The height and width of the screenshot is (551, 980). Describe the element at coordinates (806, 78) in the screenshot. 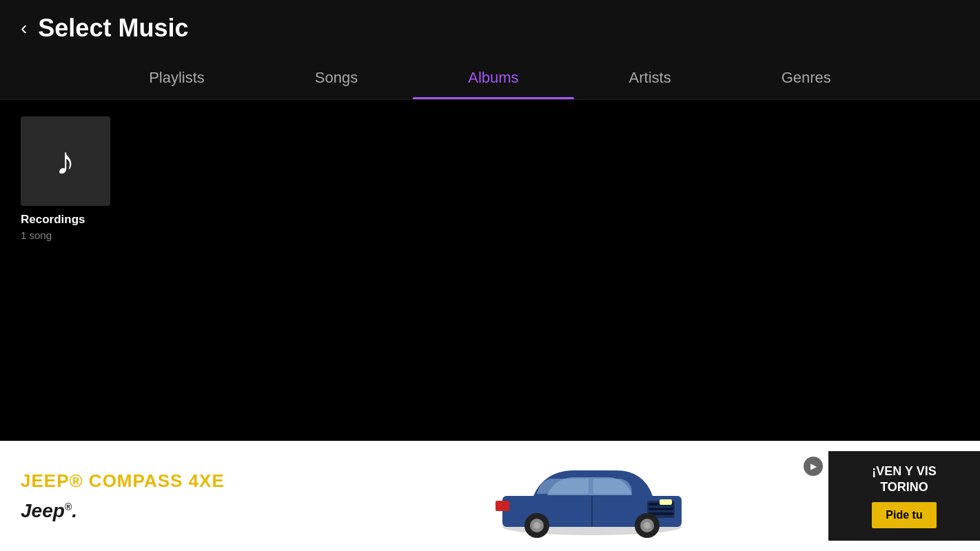

I see `tab-genres: Genres` at that location.